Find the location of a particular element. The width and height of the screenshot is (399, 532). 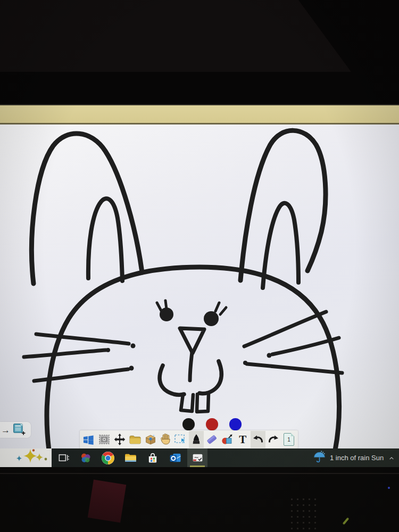

whiteboard-app-icon is located at coordinates (197, 458).